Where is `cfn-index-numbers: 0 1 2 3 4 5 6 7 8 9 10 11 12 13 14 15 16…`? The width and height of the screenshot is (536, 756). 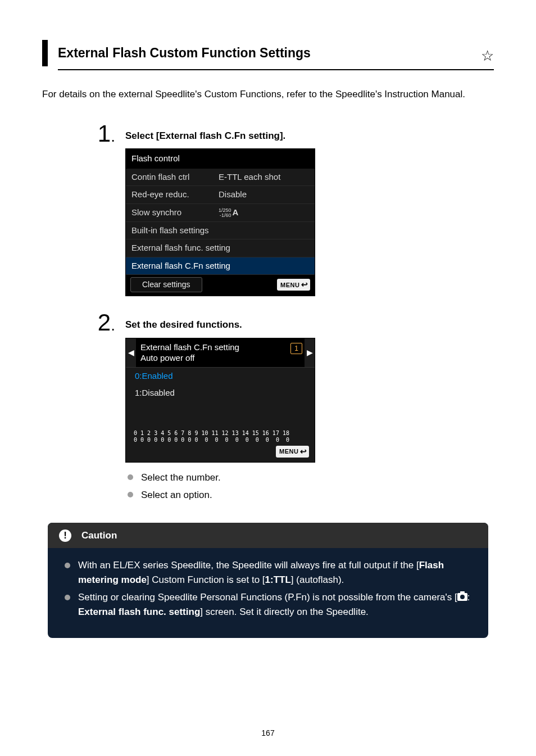
cfn-index-numbers: 0 1 2 3 4 5 6 7 8 9 10 11 12 13 14 15 16… is located at coordinates (220, 436).